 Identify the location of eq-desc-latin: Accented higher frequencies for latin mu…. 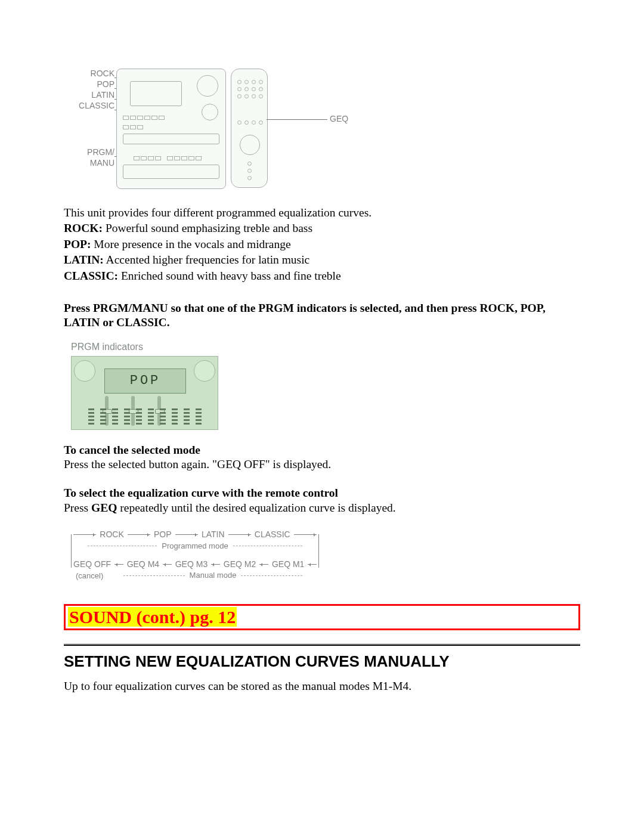
(206, 260).